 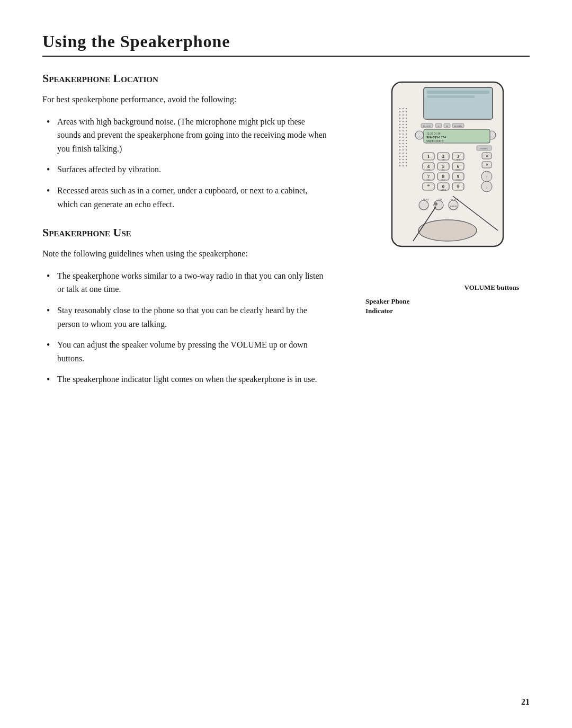 I want to click on phone-labels: VOLUME buttons Speaker PhoneIndicator, so click(x=440, y=299).